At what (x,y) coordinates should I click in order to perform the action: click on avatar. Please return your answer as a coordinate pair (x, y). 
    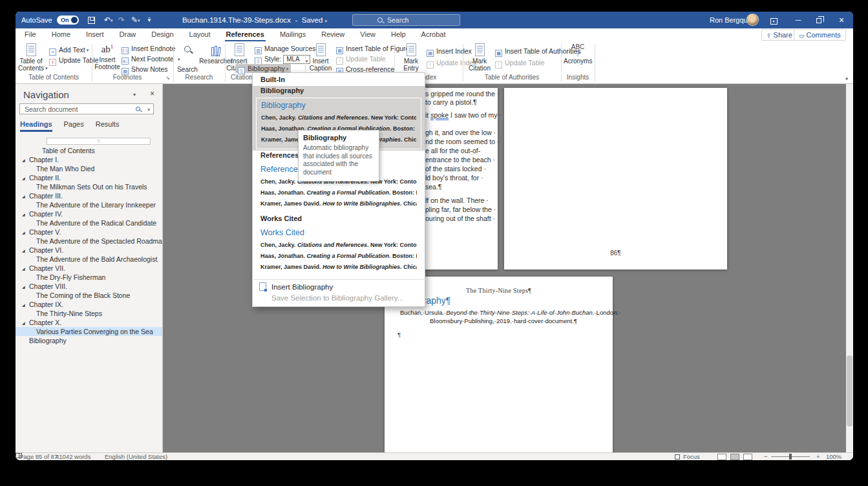
    Looking at the image, I should click on (752, 19).